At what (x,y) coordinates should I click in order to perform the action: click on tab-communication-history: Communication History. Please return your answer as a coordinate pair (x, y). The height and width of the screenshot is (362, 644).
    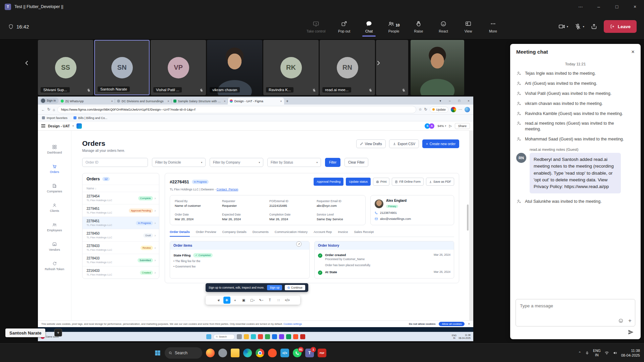
    Looking at the image, I should click on (291, 233).